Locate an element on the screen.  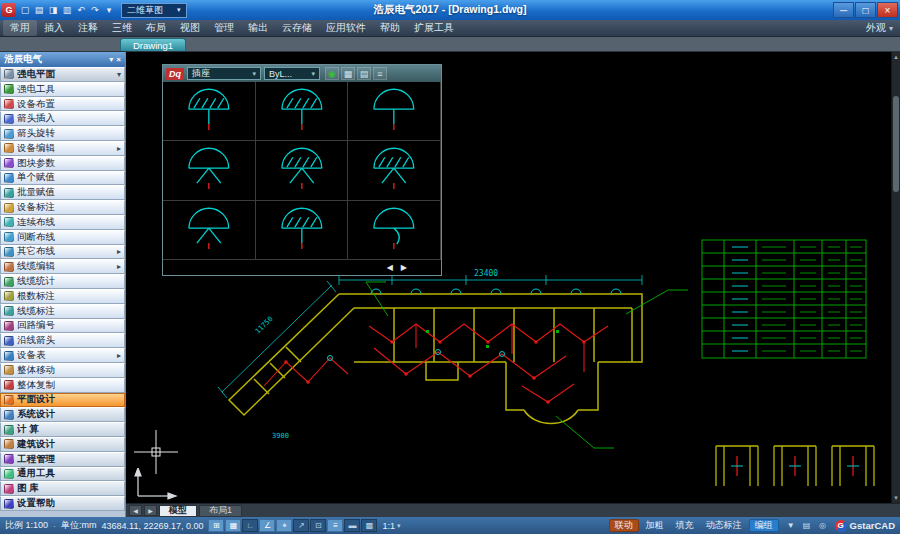
menu-tab-8: 云存储 is located at coordinates (297, 28).